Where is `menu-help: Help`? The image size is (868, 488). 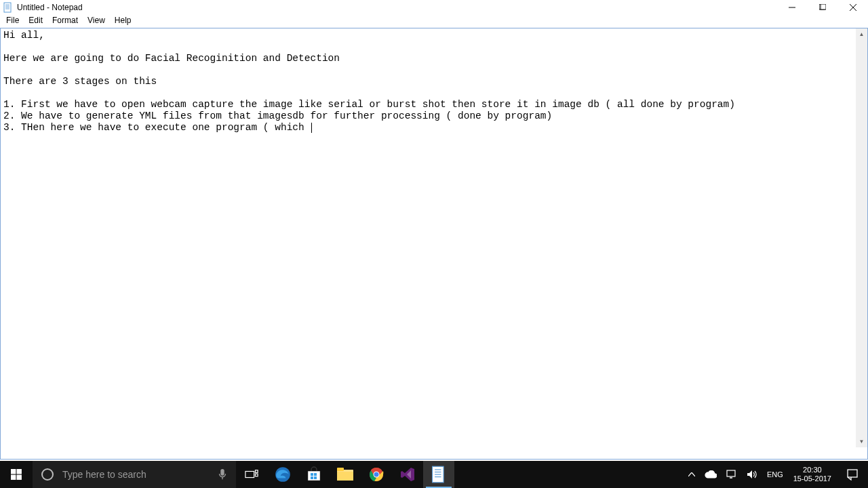
menu-help: Help is located at coordinates (123, 22).